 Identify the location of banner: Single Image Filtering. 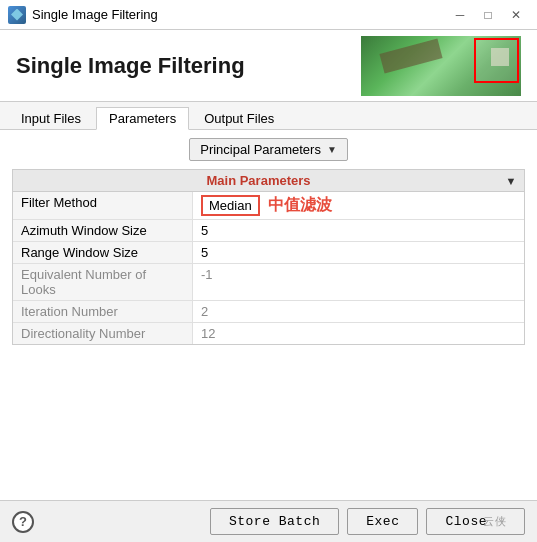
(268, 66).